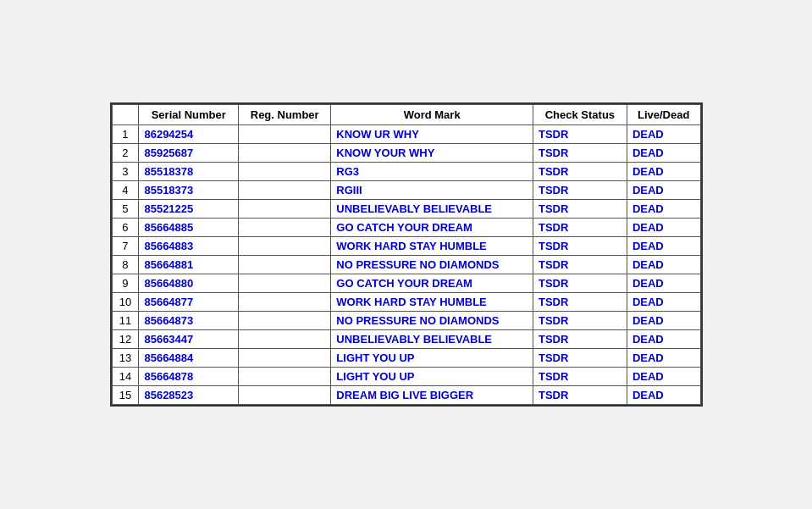 Image resolution: width=812 pixels, height=509 pixels. Describe the element at coordinates (189, 377) in the screenshot. I see `serial-number: 85664878` at that location.